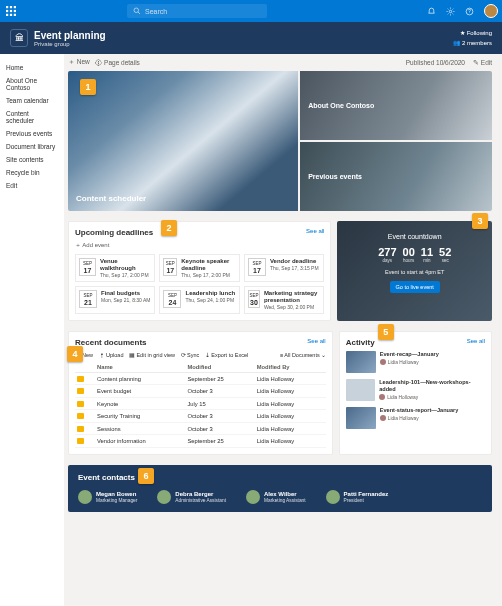 This screenshot has height=606, width=502. I want to click on settings-icon, so click(450, 12).